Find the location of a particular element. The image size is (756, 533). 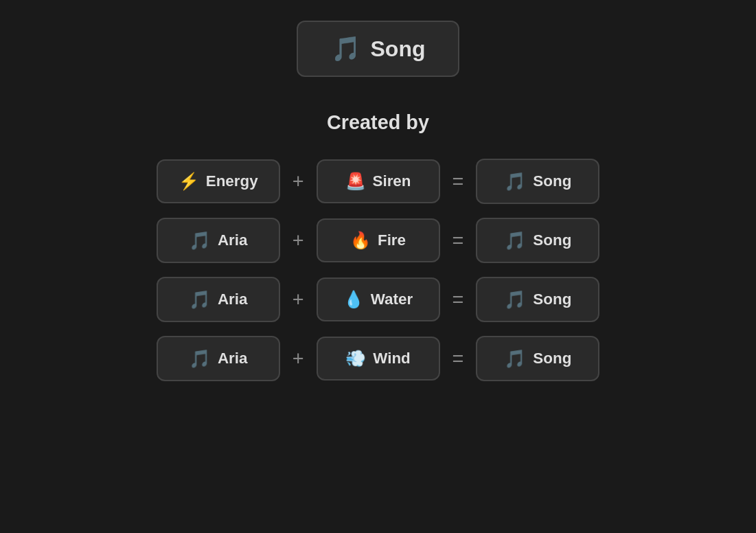

header-music-icon: 🎵 is located at coordinates (346, 49).